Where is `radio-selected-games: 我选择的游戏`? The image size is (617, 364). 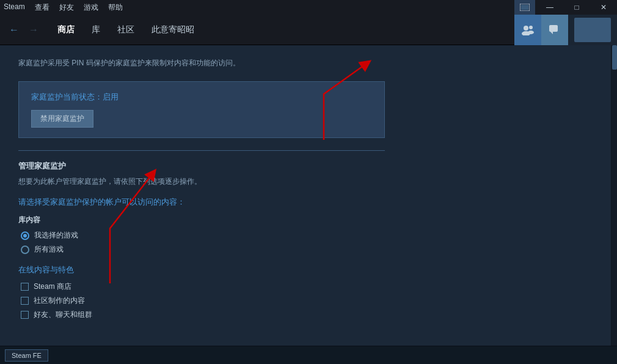
radio-selected-games: 我选择的游戏 is located at coordinates (307, 236).